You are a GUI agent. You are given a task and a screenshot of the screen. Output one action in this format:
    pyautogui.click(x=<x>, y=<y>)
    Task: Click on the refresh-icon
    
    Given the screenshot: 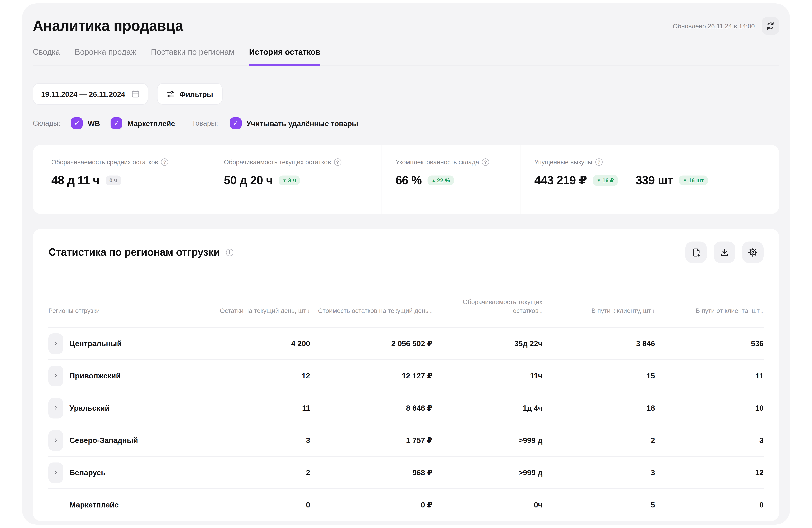 What is the action you would take?
    pyautogui.click(x=770, y=26)
    